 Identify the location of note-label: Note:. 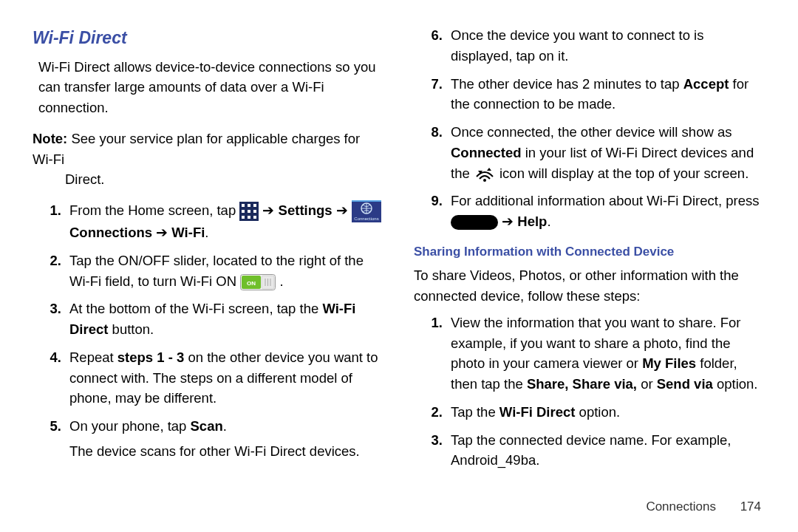
(50, 139).